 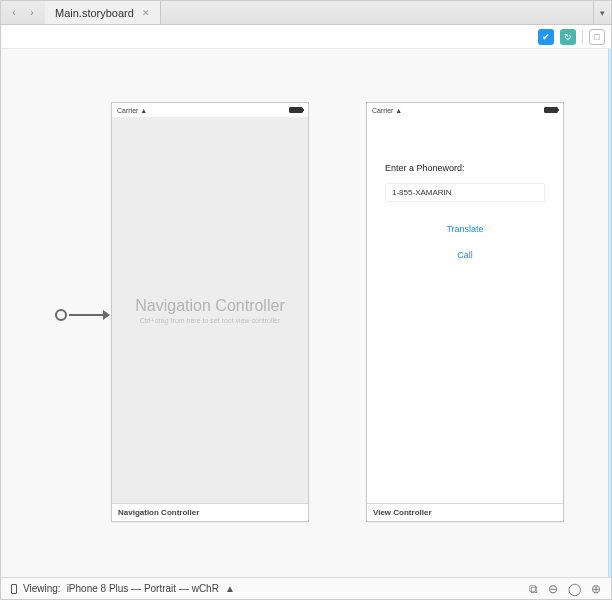 I want to click on device-icon, so click(x=14, y=589).